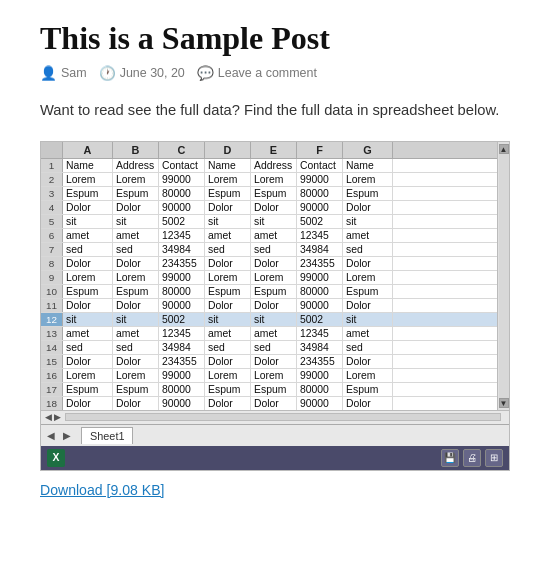 This screenshot has width=550, height=580. What do you see at coordinates (206, 73) in the screenshot?
I see `comment-icon: 💬` at bounding box center [206, 73].